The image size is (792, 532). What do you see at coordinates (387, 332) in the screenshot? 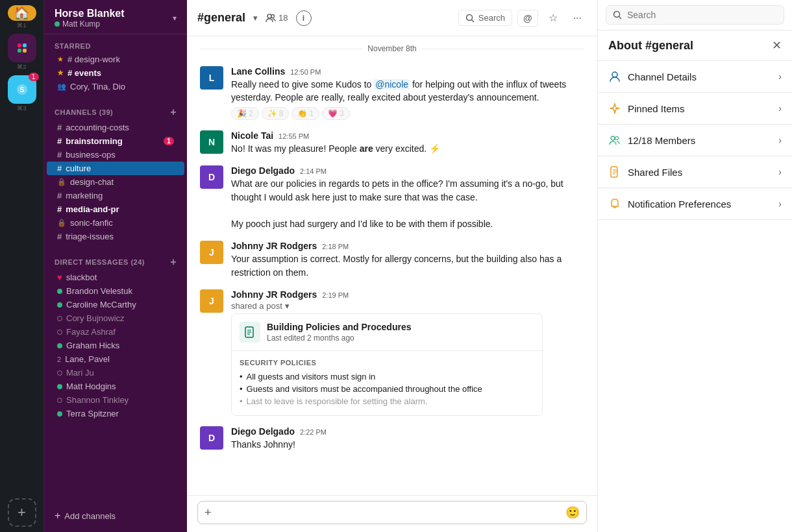
I see `post-card-header: Building Policies and Procedures Last ed…` at bounding box center [387, 332].